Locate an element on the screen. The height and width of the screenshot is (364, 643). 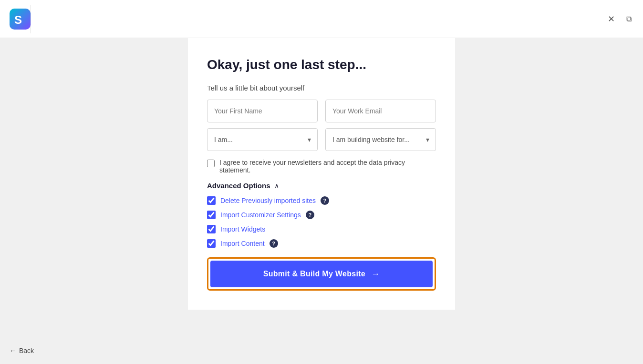
name-email-row is located at coordinates (322, 111).